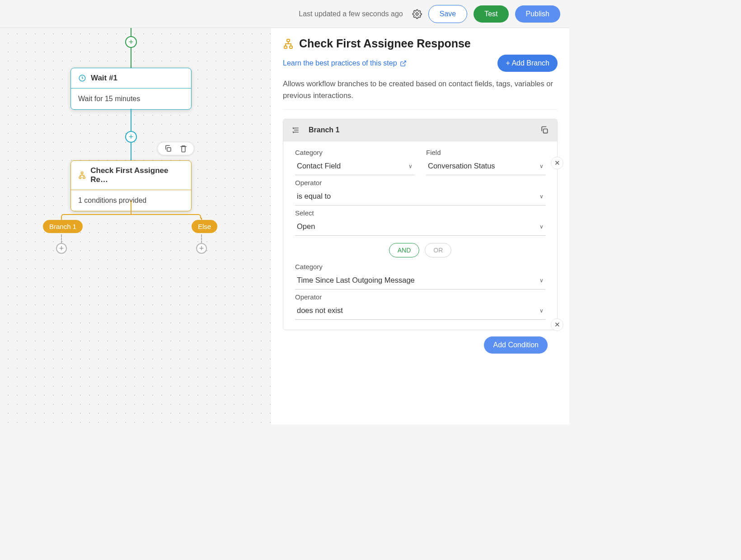 Image resolution: width=741 pixels, height=560 pixels. What do you see at coordinates (486, 167) in the screenshot?
I see `field-select: Conversation Status∨` at bounding box center [486, 167].